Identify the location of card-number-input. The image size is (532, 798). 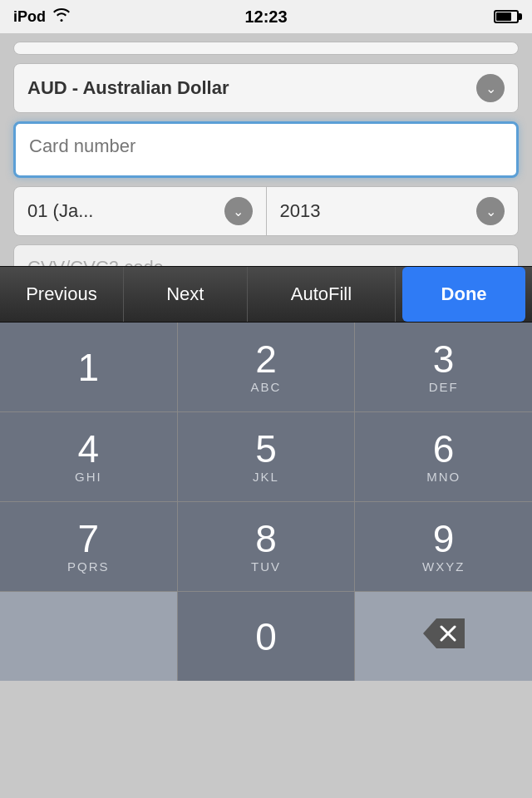
(266, 146).